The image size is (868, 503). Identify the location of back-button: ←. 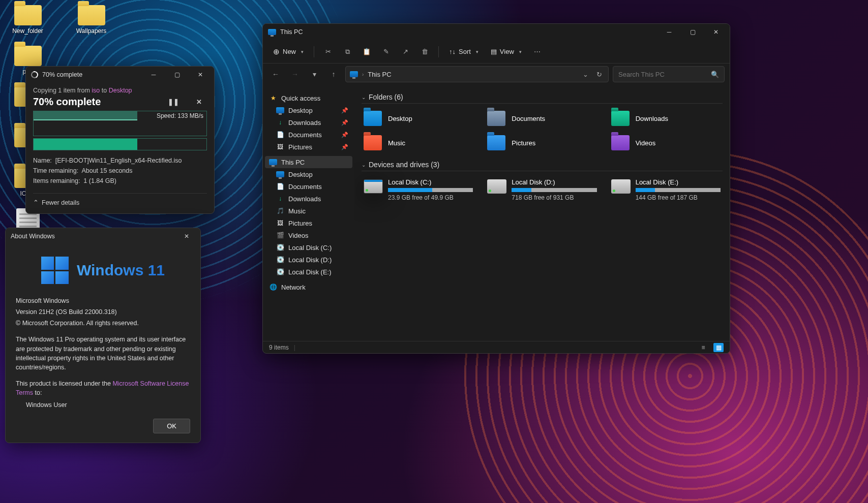
(276, 74).